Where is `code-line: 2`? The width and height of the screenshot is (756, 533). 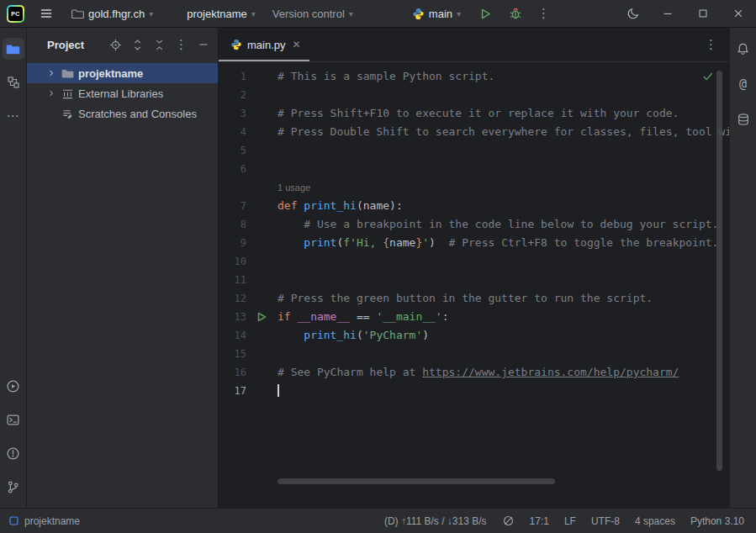 code-line: 2 is located at coordinates (474, 95).